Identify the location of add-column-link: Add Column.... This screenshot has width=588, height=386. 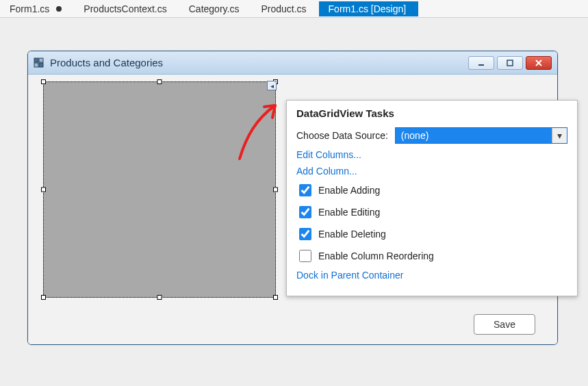
(327, 171).